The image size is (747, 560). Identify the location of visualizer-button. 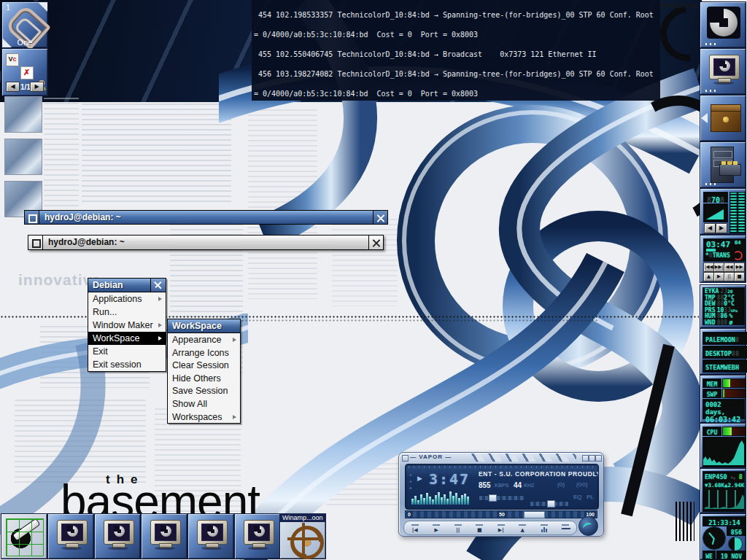
(544, 528).